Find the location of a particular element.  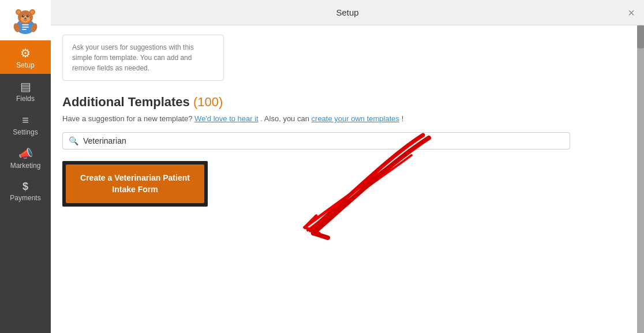

template-card-partial: Ask your users for suggestions with this… is located at coordinates (143, 58).